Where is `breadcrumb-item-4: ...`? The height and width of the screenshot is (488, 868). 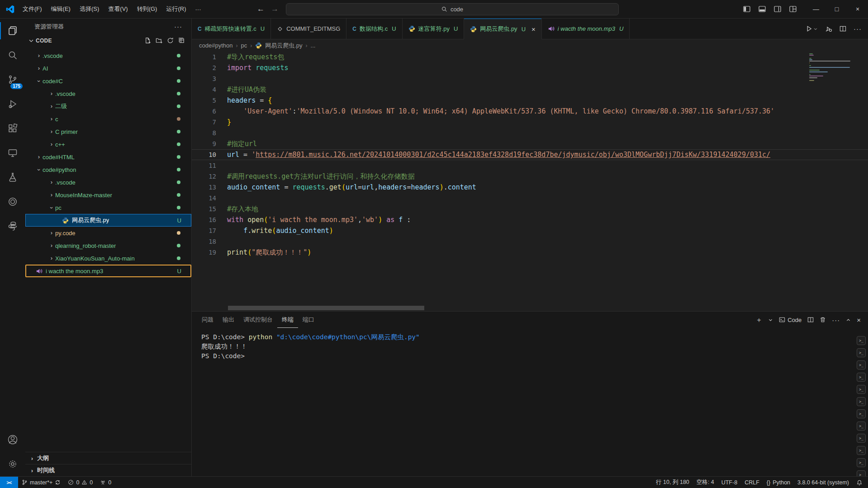
breadcrumb-item-4: ... is located at coordinates (313, 45).